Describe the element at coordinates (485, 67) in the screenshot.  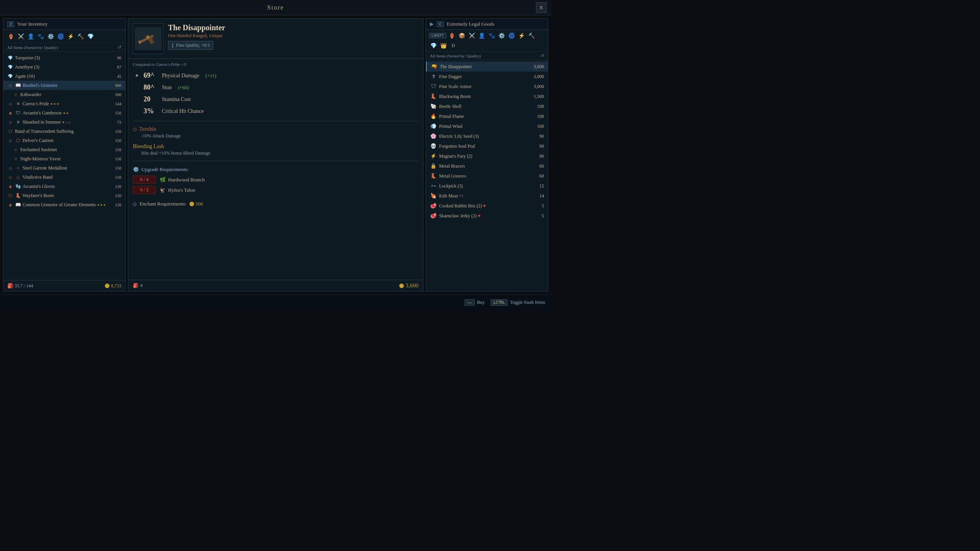
I see `shop-item-name: The Disappointer` at that location.